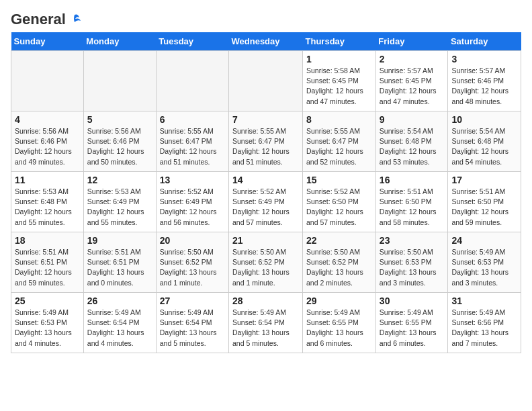 This screenshot has height=411, width=532. Describe the element at coordinates (120, 142) in the screenshot. I see `day-cell-5: 5Sunrise: 5:56 AMSunset: 6:46 PMDaylight…` at that location.